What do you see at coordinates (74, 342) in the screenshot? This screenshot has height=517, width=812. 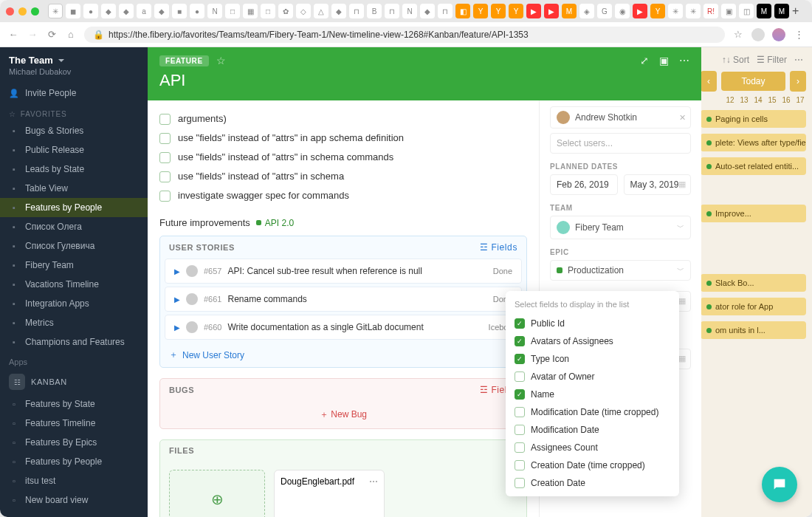 I see `sidebar-item: ▪Champions and Features` at bounding box center [74, 342].